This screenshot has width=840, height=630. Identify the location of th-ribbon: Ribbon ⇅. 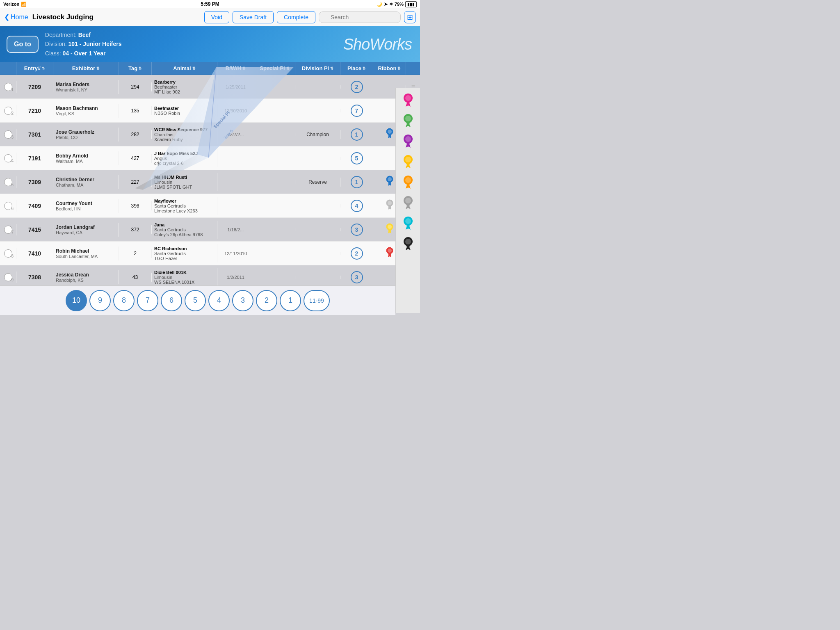
(390, 68).